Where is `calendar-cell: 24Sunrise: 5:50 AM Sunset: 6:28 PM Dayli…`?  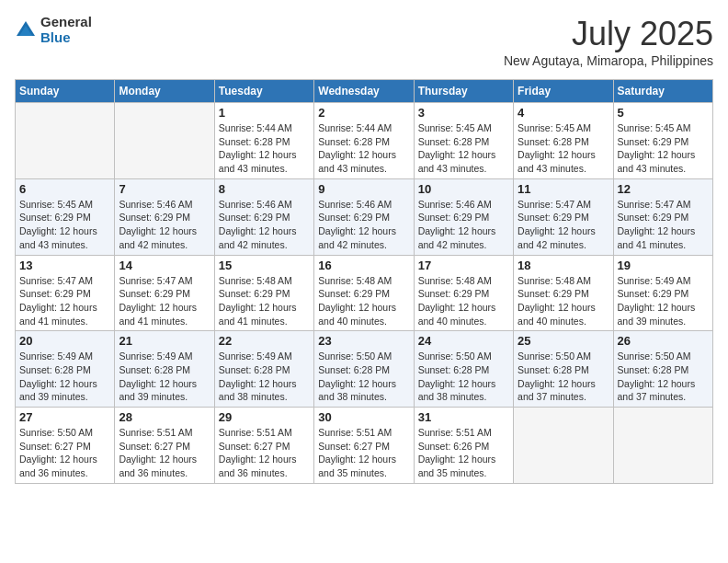 calendar-cell: 24Sunrise: 5:50 AM Sunset: 6:28 PM Dayli… is located at coordinates (463, 370).